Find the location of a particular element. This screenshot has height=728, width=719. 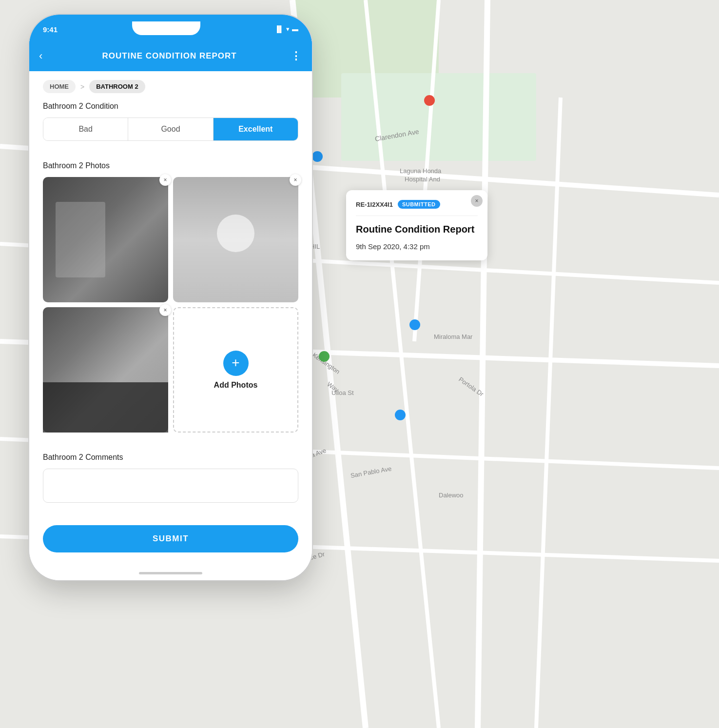

photo-thumb-1: × is located at coordinates (105, 240).